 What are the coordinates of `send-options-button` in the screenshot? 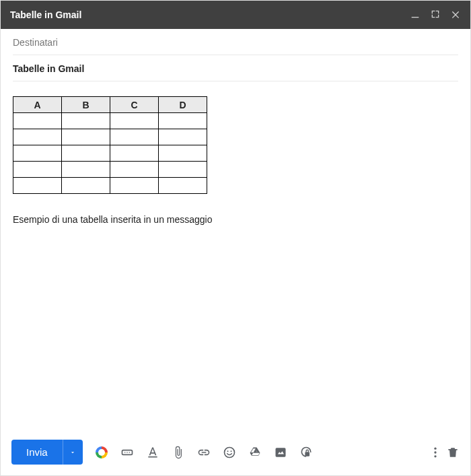 It's located at (73, 452).